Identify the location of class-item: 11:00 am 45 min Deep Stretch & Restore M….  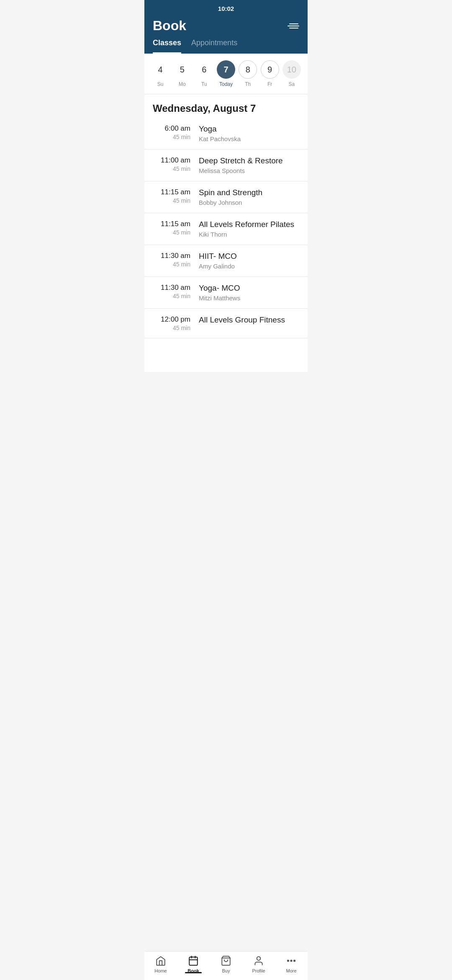
(226, 165).